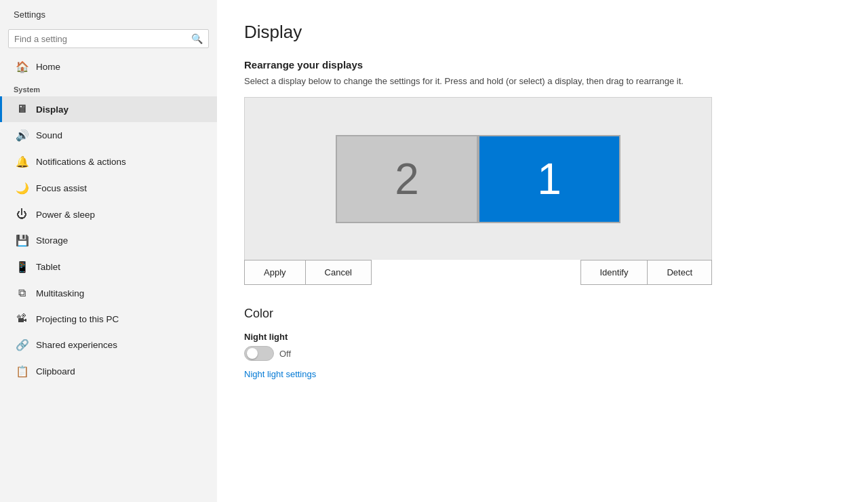 The image size is (868, 502). Describe the element at coordinates (308, 273) in the screenshot. I see `buttons-left: Apply Cancel` at that location.